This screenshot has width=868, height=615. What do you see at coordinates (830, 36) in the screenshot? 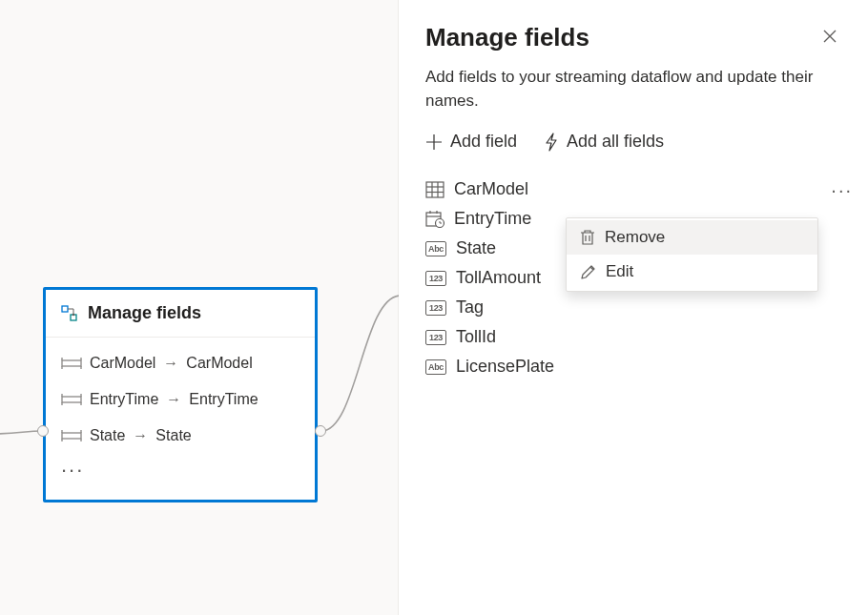
I see `close-icon` at bounding box center [830, 36].